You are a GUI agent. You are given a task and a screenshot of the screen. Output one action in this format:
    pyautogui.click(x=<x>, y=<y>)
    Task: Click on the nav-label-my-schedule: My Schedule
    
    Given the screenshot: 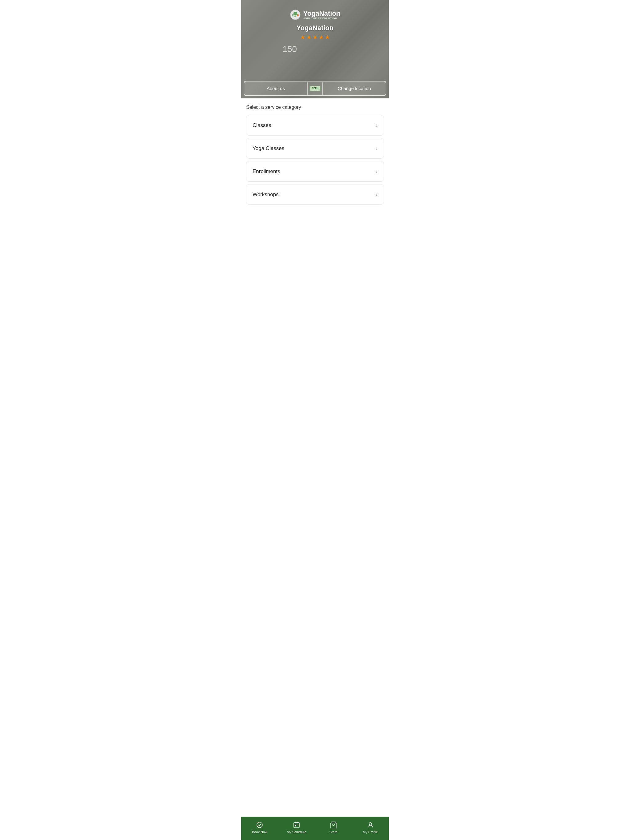 What is the action you would take?
    pyautogui.click(x=296, y=832)
    